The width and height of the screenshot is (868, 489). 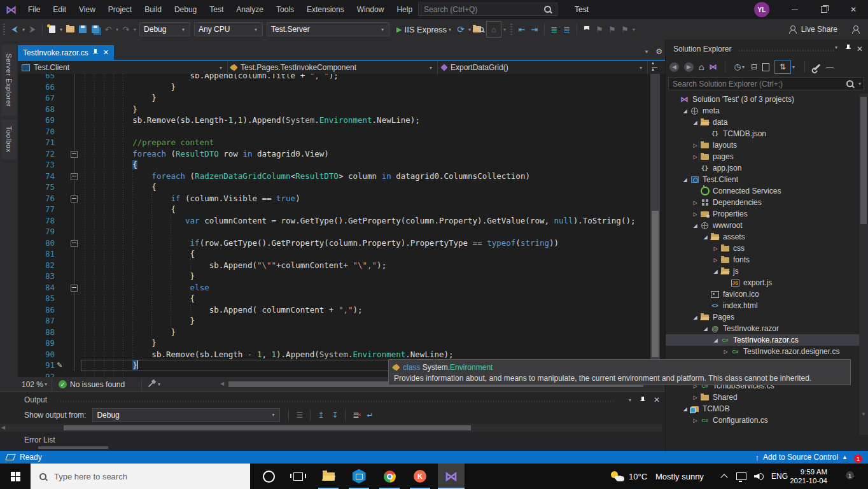 What do you see at coordinates (762, 351) in the screenshot?
I see `tree-item-testinvoke-razor-designer-cs: ▷C#TestInvoke.razor.designer.cs` at bounding box center [762, 351].